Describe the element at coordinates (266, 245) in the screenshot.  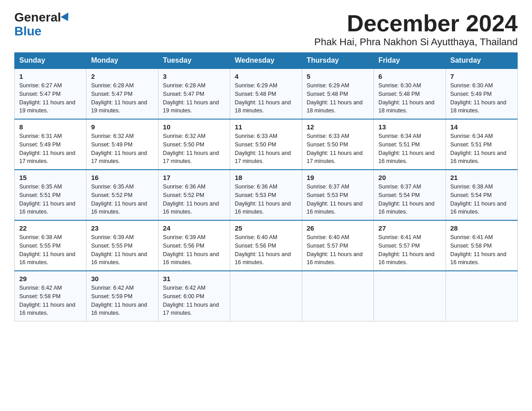
I see `week-row-4: 22 Sunrise: 6:38 AMSunset: 5:55 PMDaylig…` at that location.